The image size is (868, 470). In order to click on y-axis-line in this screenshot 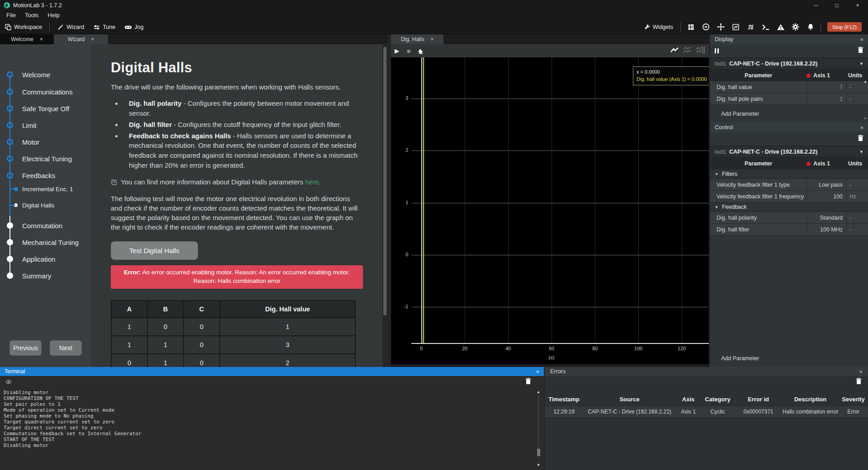, I will do `click(422, 200)`.